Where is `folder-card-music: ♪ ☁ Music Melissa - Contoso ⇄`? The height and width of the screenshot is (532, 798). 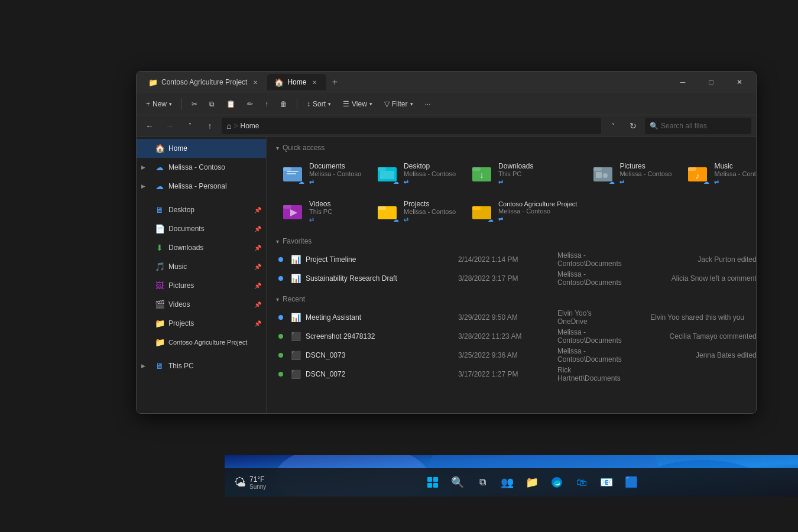 folder-card-music: ♪ ☁ Music Melissa - Contoso ⇄ is located at coordinates (719, 173).